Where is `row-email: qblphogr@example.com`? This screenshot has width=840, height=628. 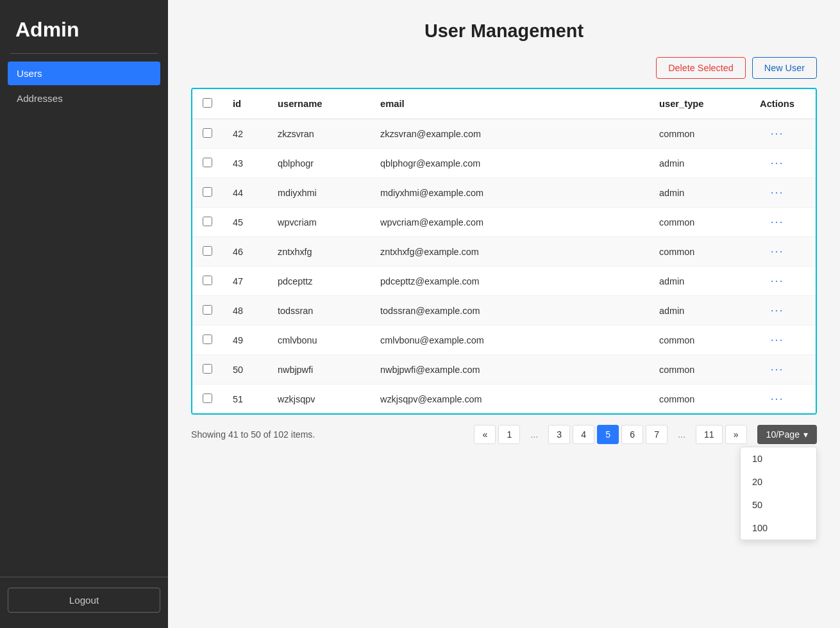 row-email: qblphogr@example.com is located at coordinates (509, 163).